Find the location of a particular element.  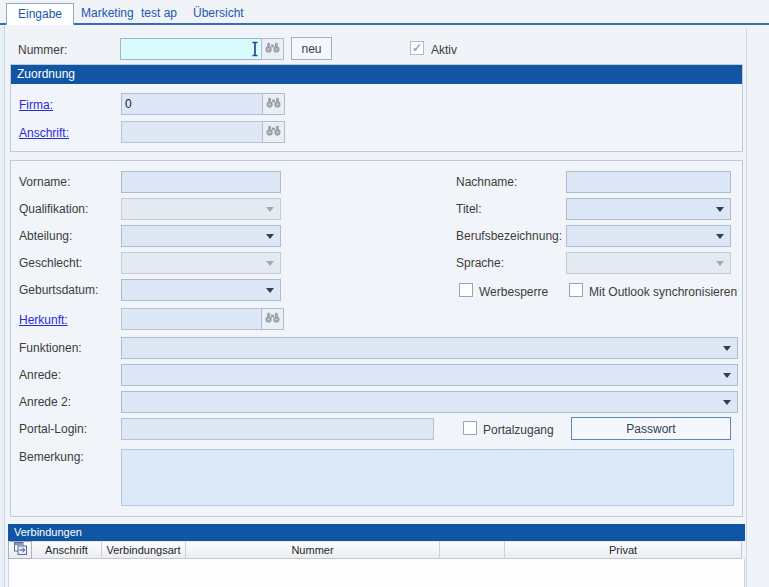

nummer-label: Nummer: is located at coordinates (42, 50).